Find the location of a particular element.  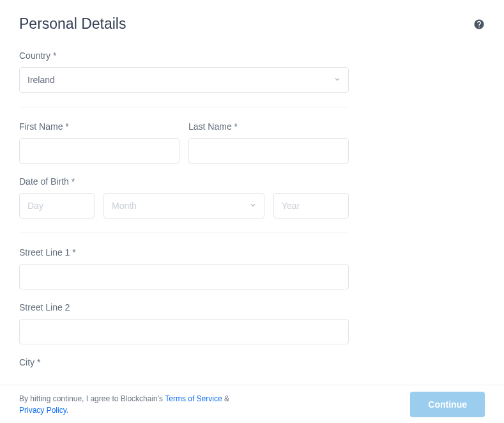

footer-amp: & is located at coordinates (226, 399).